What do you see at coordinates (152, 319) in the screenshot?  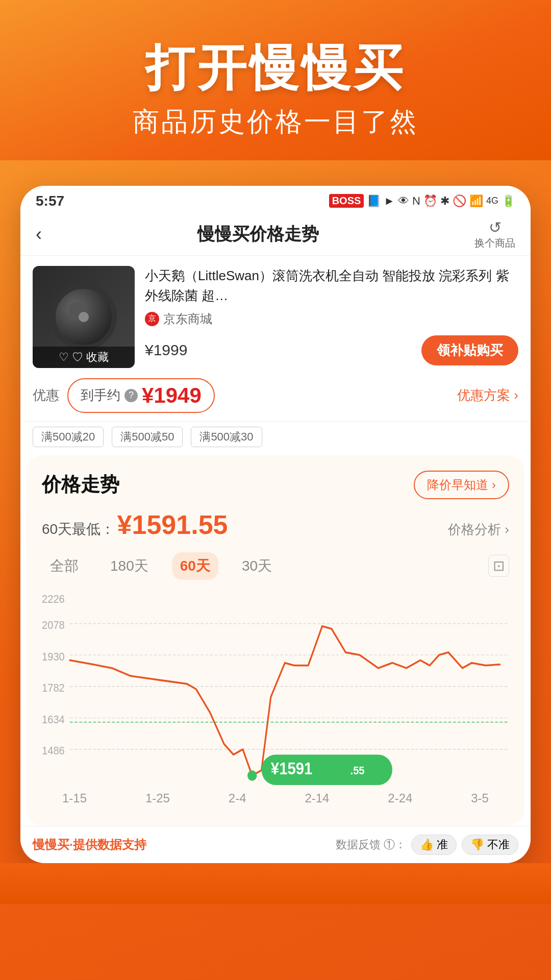 I see `shop-icon: 京` at bounding box center [152, 319].